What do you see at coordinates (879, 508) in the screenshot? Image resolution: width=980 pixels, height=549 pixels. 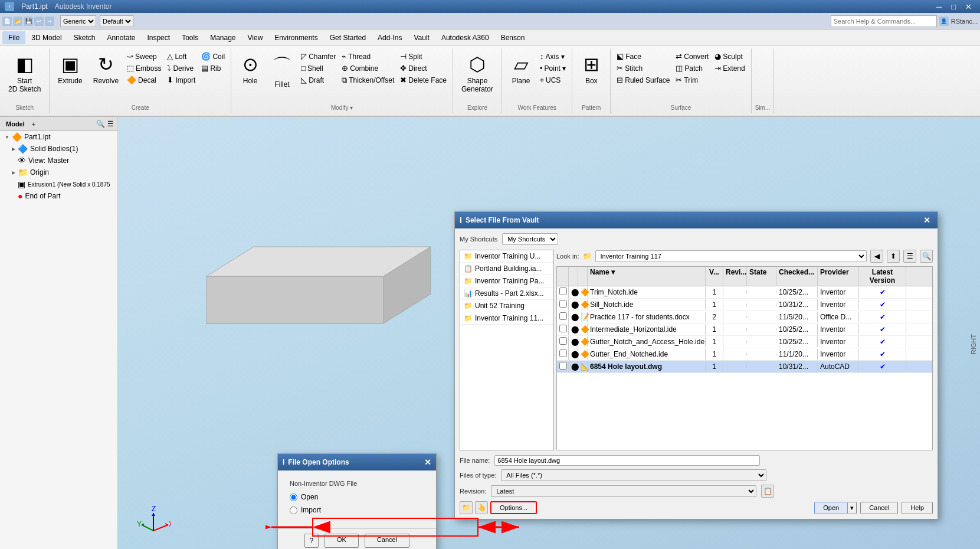 I see `cancel-btn: Cancel` at bounding box center [879, 508].